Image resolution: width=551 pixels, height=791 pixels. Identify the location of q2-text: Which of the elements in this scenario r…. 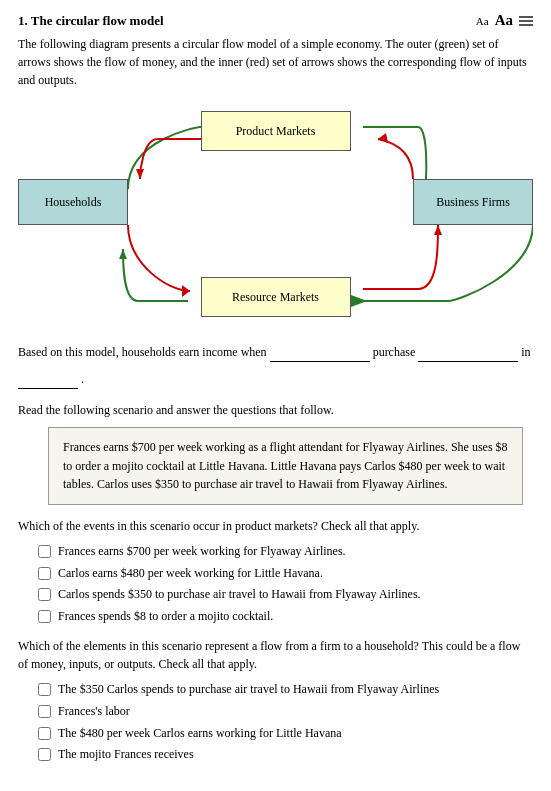
(276, 655).